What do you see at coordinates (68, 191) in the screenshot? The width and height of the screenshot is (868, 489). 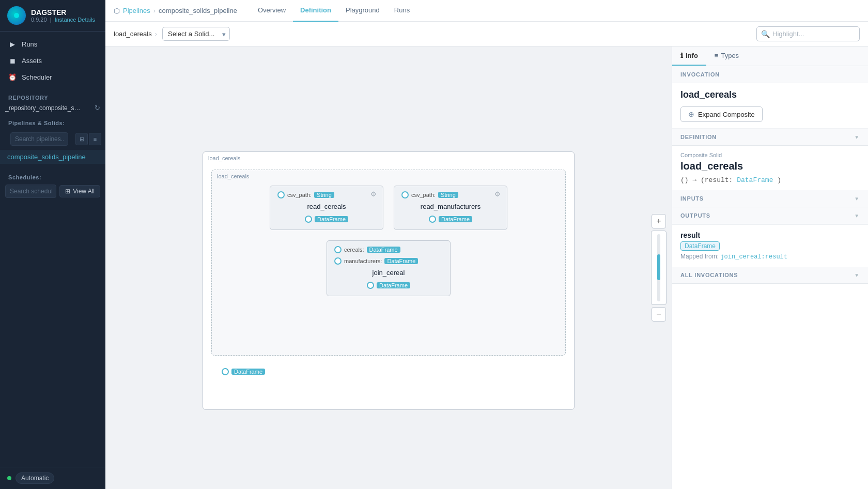 I see `view-all-icon: ⊞` at bounding box center [68, 191].